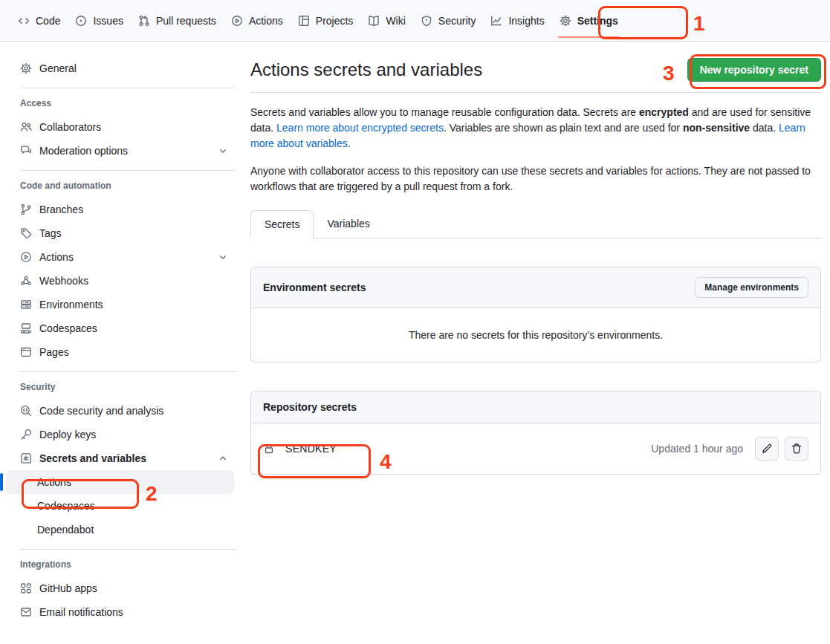 The height and width of the screenshot is (644, 830). I want to click on sidebar-section-access: Access, so click(129, 103).